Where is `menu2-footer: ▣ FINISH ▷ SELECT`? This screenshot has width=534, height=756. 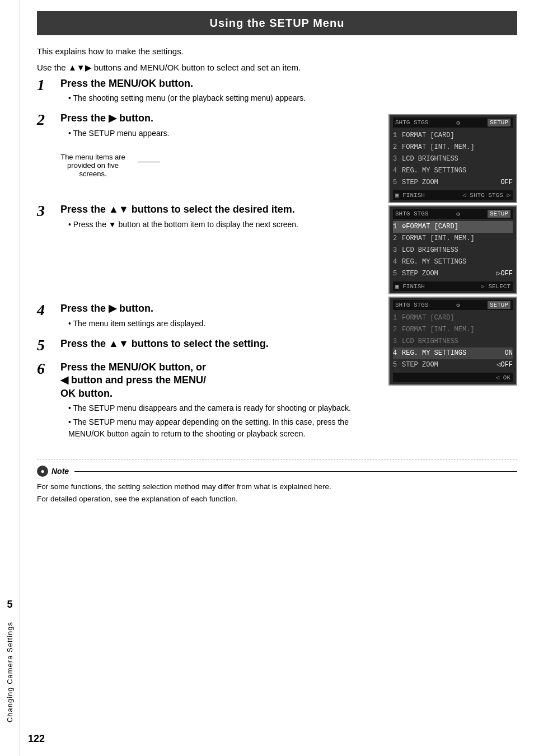
menu2-footer: ▣ FINISH ▷ SELECT is located at coordinates (453, 287).